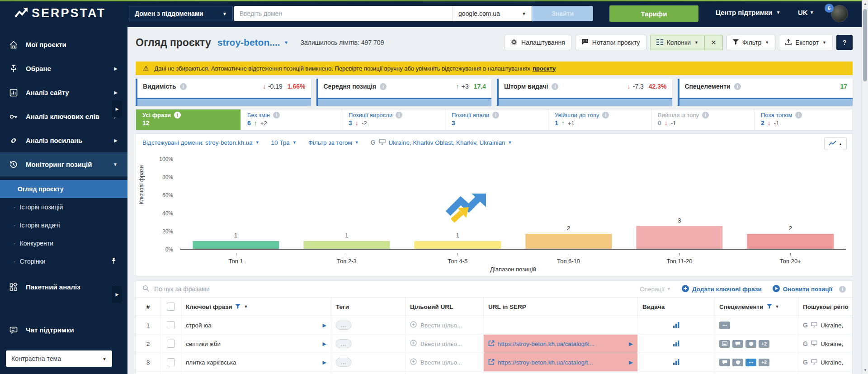  I want to click on sidebar-subitem-competitors: · Конкуренти, so click(64, 243).